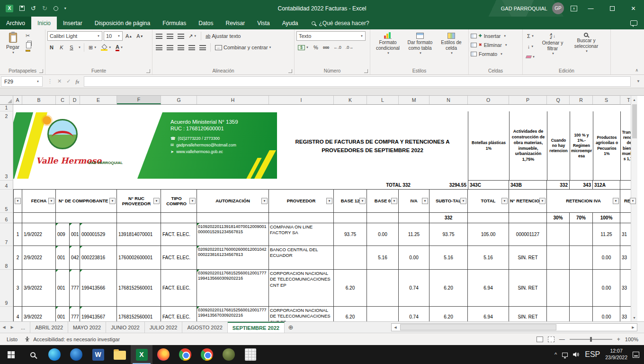  What do you see at coordinates (634, 9) in the screenshot?
I see `close-button: ✕` at bounding box center [634, 9].